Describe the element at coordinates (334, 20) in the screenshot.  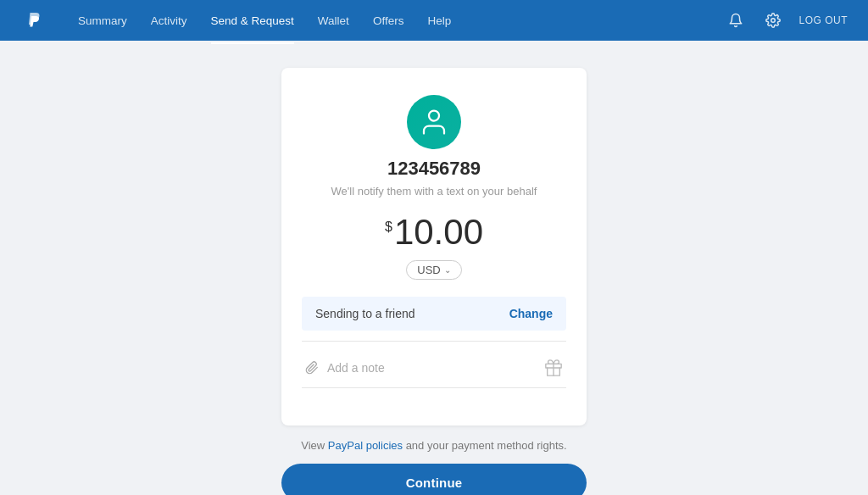
I see `nav-wallet: Wallet` at that location.